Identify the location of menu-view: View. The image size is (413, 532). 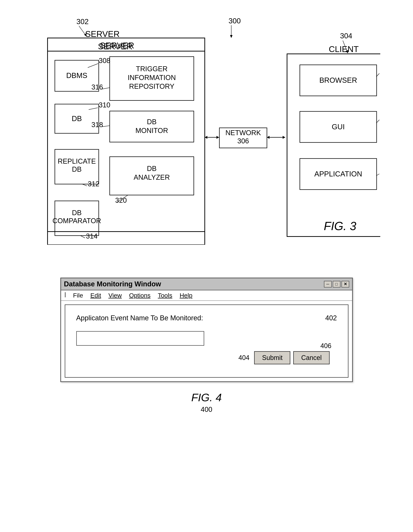
(115, 295).